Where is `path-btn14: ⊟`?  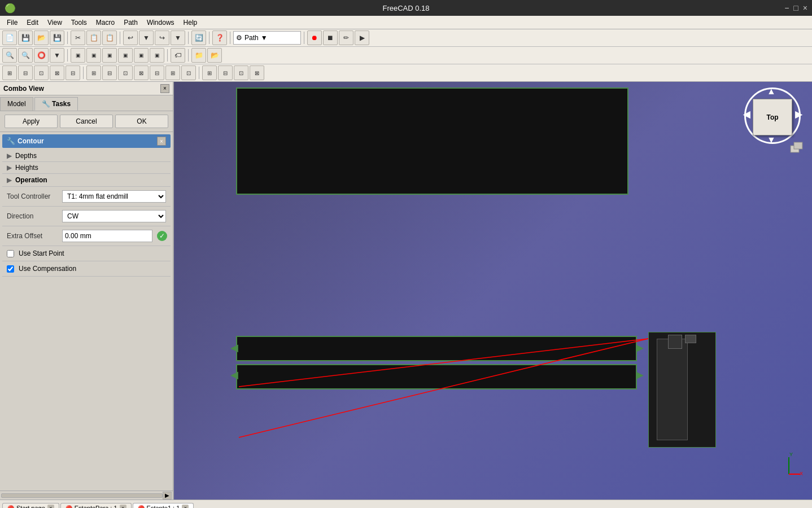 path-btn14: ⊟ is located at coordinates (225, 73).